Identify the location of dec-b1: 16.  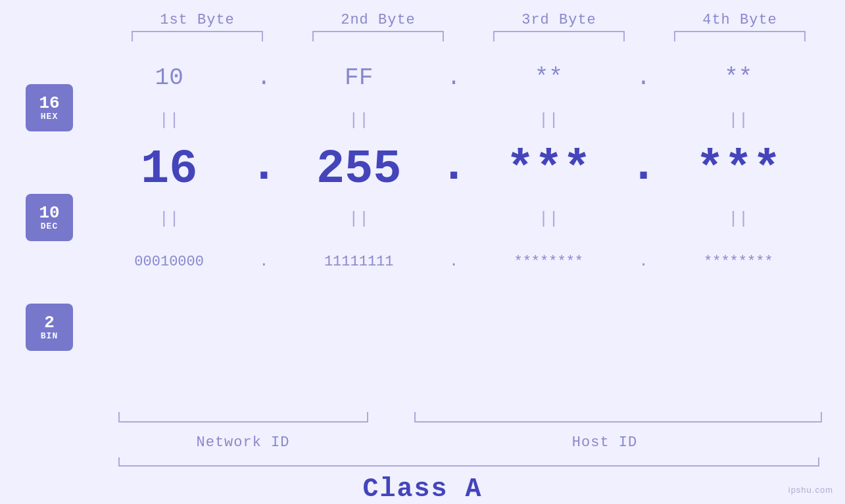
(169, 170).